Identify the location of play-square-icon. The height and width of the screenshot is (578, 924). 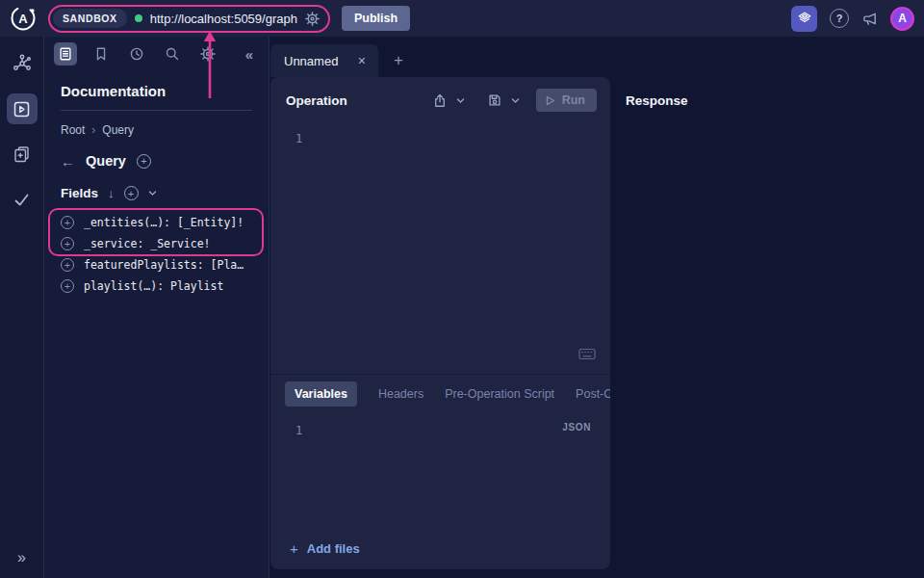
(21, 110).